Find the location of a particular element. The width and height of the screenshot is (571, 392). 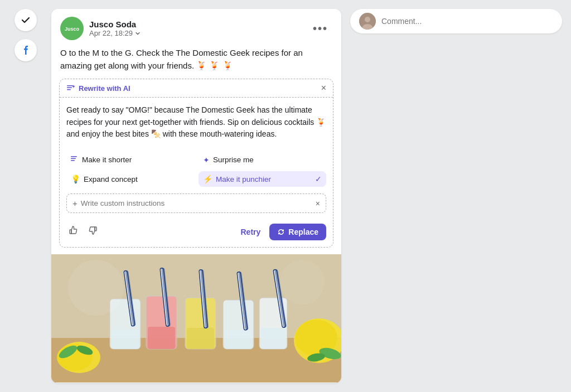

ai-option-shorter-label: Make it shorter is located at coordinates (107, 159).